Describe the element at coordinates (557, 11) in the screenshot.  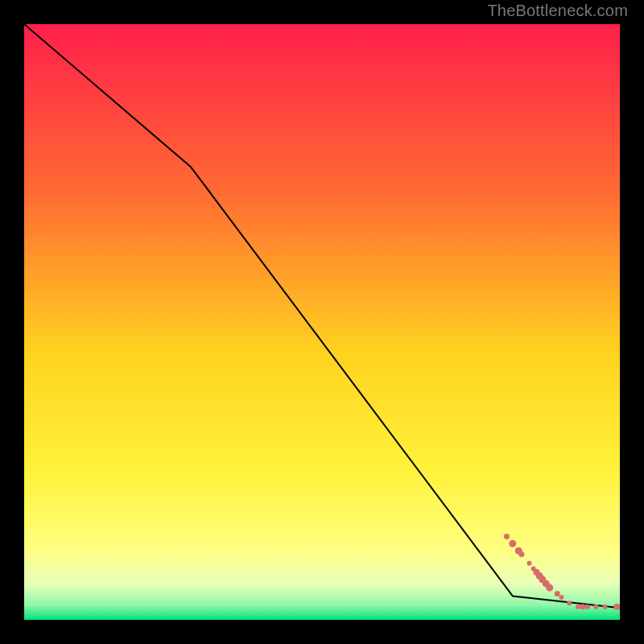
I see `watermark-text: TheBottleneck.com` at that location.